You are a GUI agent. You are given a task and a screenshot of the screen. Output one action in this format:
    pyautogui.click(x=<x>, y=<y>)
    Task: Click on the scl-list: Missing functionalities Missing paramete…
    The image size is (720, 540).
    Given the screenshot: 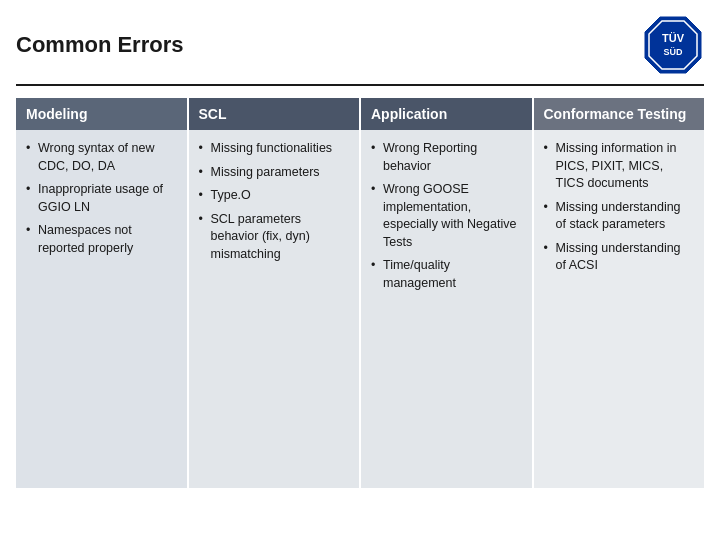 What is the action you would take?
    pyautogui.click(x=274, y=202)
    